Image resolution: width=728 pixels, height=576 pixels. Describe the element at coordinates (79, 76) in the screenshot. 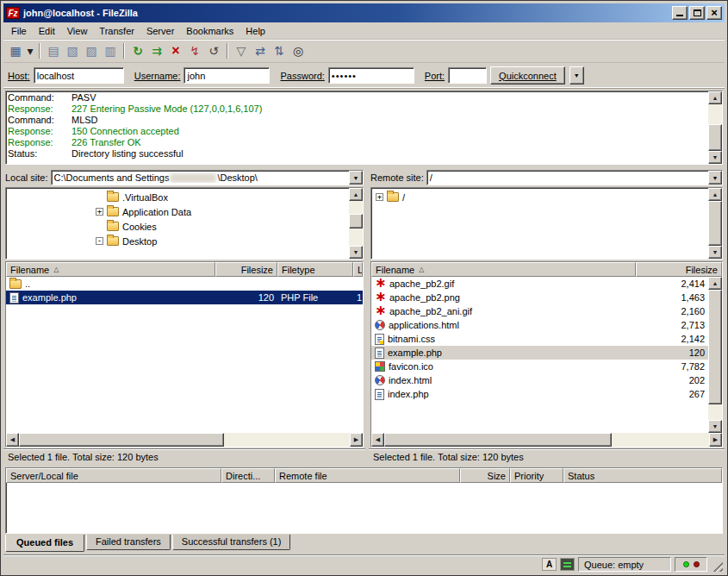

I see `host-input` at that location.